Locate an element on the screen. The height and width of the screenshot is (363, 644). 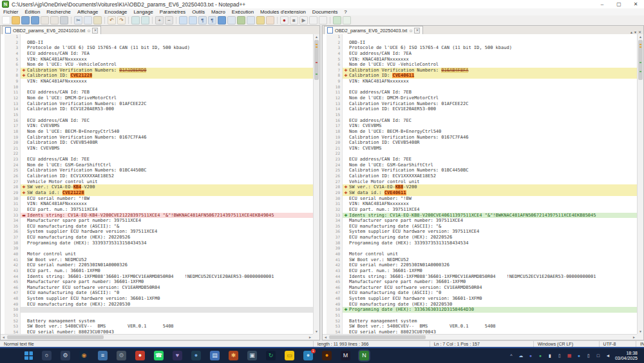
cast-display-icon: □ is located at coordinates (598, 356).